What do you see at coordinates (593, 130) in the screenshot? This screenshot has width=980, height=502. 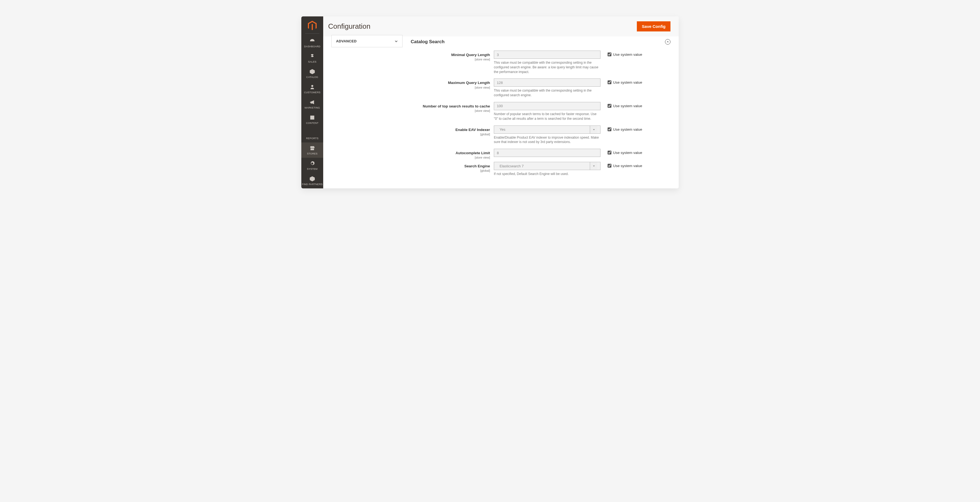 I see `caret-down-icon` at bounding box center [593, 130].